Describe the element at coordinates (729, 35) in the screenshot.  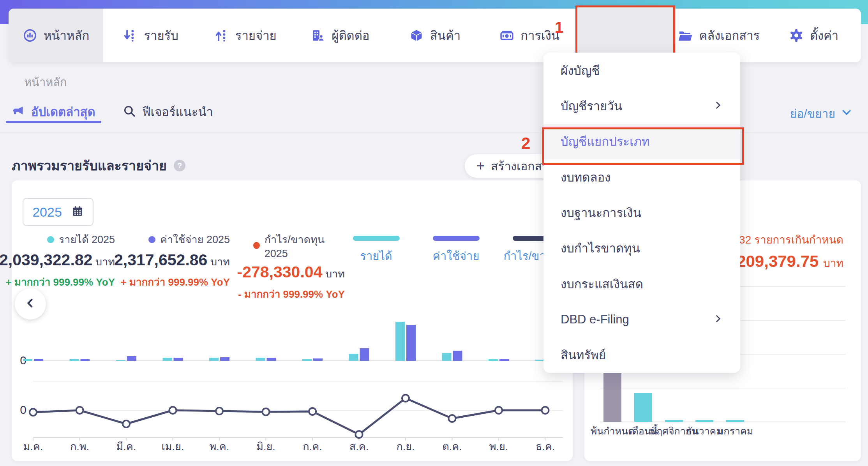
I see `nav-item-label: คลังเอกสาร` at that location.